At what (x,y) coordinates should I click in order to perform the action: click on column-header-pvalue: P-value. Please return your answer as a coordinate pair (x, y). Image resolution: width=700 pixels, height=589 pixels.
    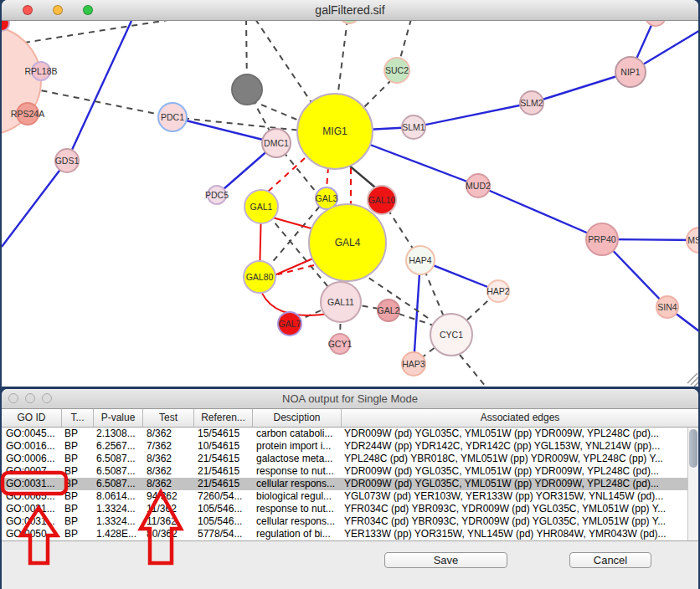
    Looking at the image, I should click on (119, 418).